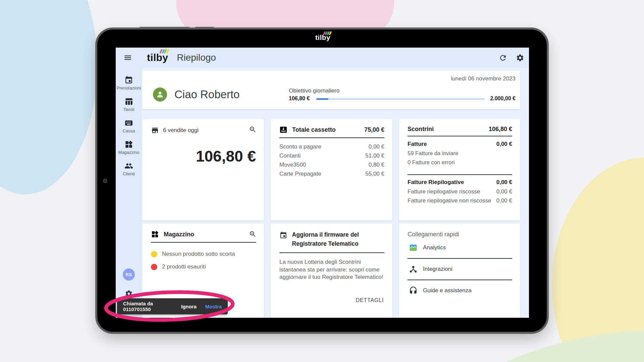 The height and width of the screenshot is (362, 644). What do you see at coordinates (105, 181) in the screenshot?
I see `tablet-camera` at bounding box center [105, 181].